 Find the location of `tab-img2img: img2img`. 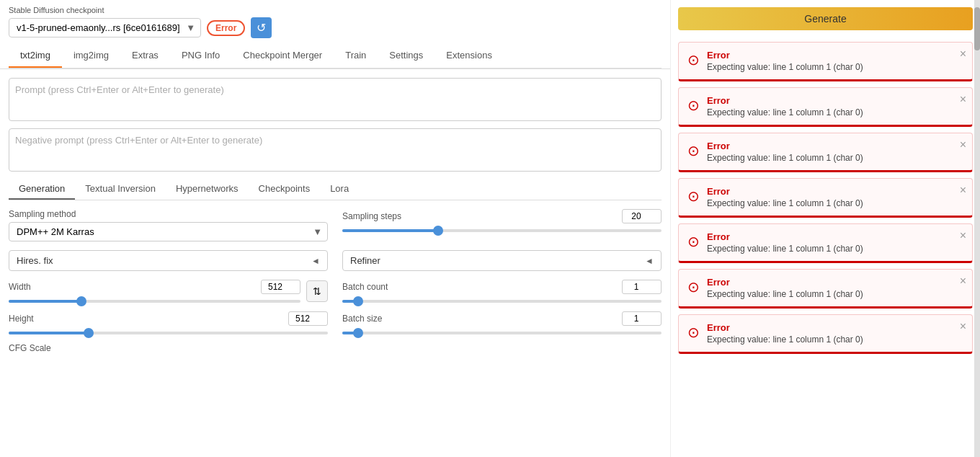

tab-img2img: img2img is located at coordinates (91, 56).